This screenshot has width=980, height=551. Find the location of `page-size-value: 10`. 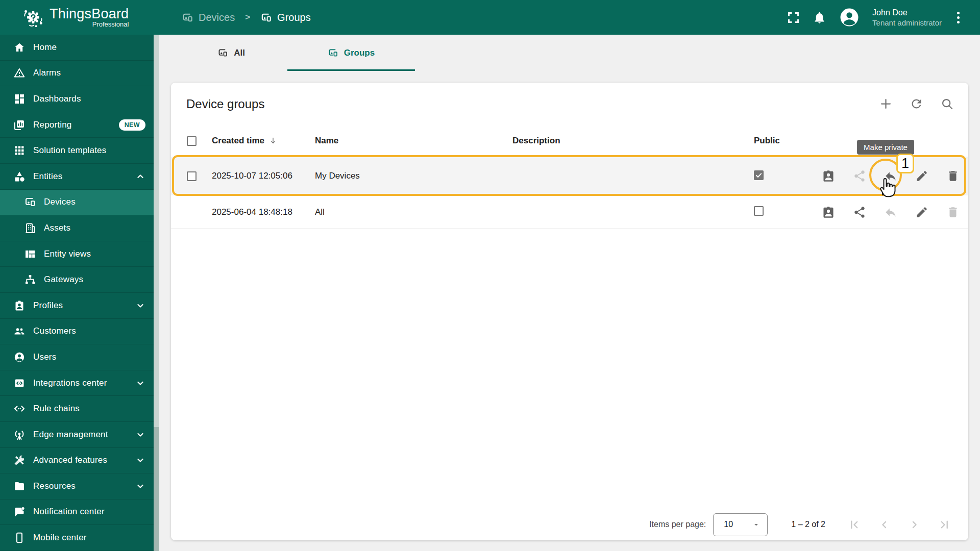

page-size-value: 10 is located at coordinates (728, 524).